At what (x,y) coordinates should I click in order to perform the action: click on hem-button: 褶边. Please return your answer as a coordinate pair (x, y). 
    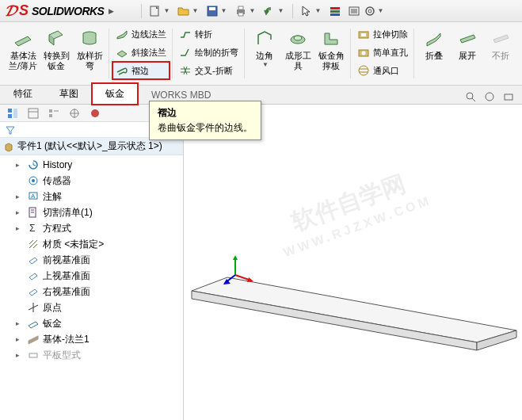
    Looking at the image, I should click on (141, 71).